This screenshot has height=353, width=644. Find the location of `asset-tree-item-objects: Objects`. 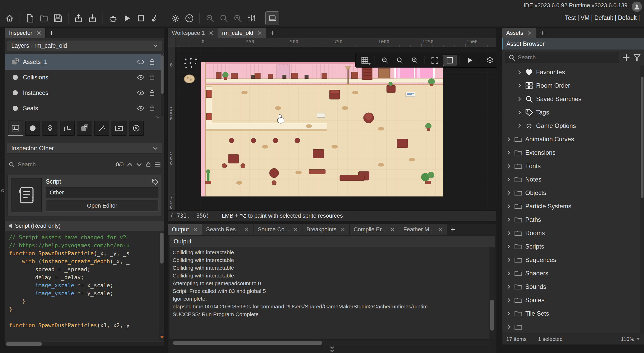

asset-tree-item-objects: Objects is located at coordinates (571, 193).